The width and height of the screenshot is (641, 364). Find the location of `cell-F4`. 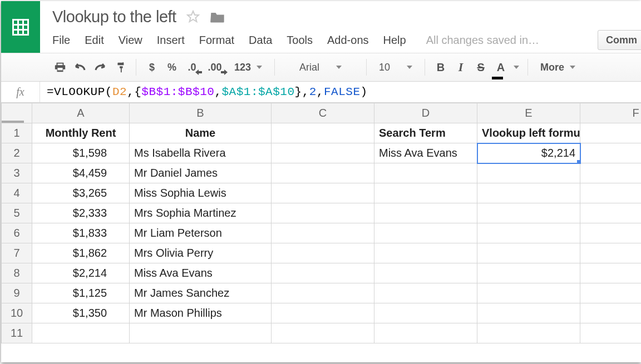

cell-F4 is located at coordinates (611, 193).